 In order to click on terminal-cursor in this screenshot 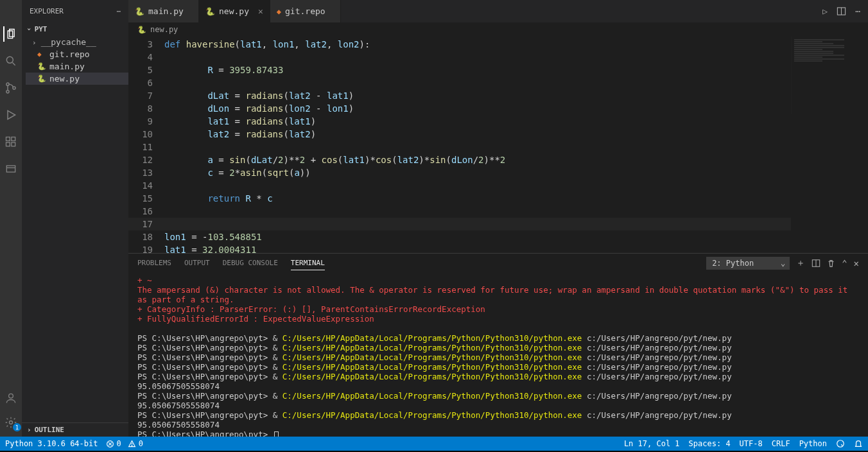, I will do `click(276, 434)`.